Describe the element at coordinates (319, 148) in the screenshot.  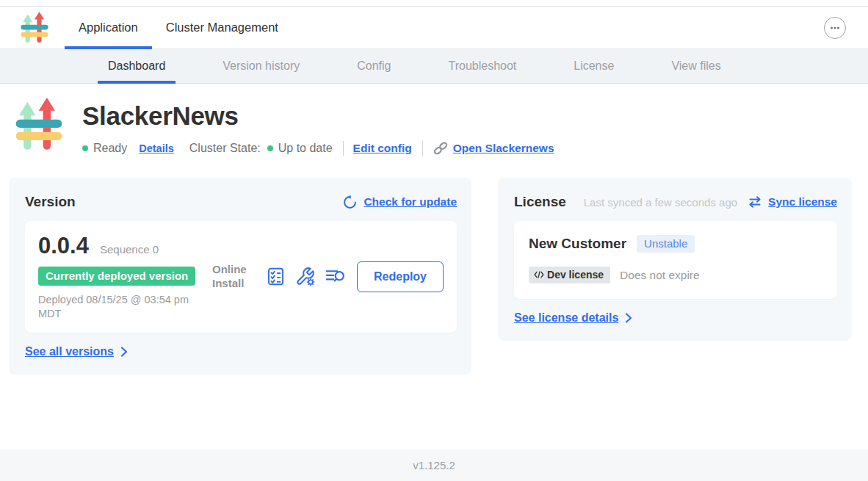
I see `app-status-row: Ready Details Cluster State: Up to date …` at that location.